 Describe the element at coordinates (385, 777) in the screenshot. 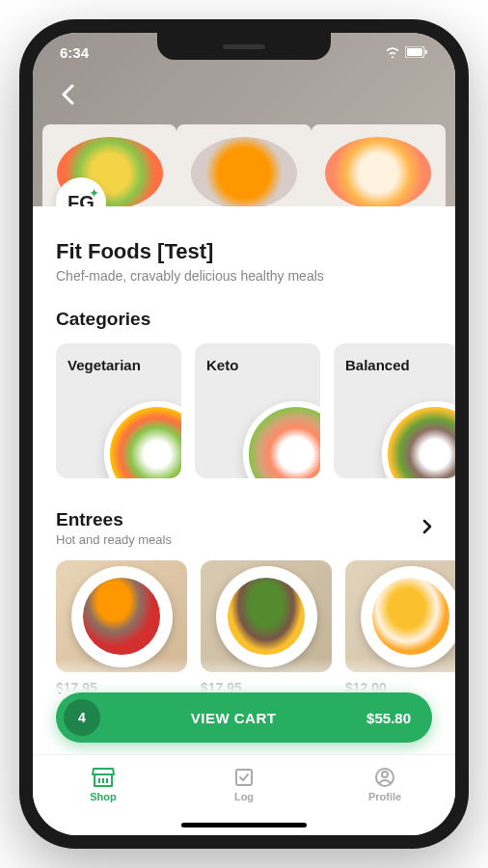

I see `profile-icon` at that location.